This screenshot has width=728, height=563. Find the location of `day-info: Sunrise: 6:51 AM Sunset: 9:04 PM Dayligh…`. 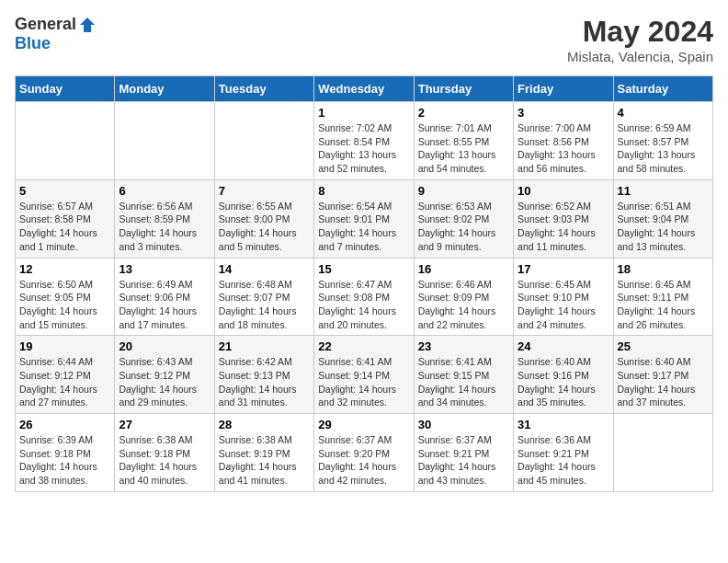

day-info: Sunrise: 6:51 AM Sunset: 9:04 PM Dayligh… is located at coordinates (664, 226).